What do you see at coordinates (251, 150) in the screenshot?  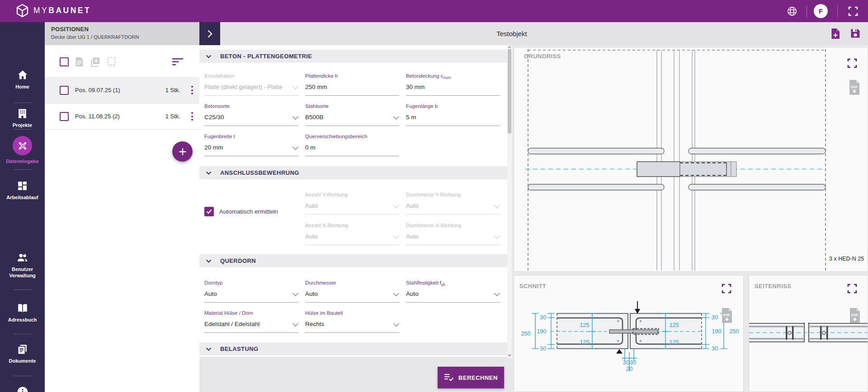 I see `fugenbreite-select: 20 mm` at bounding box center [251, 150].